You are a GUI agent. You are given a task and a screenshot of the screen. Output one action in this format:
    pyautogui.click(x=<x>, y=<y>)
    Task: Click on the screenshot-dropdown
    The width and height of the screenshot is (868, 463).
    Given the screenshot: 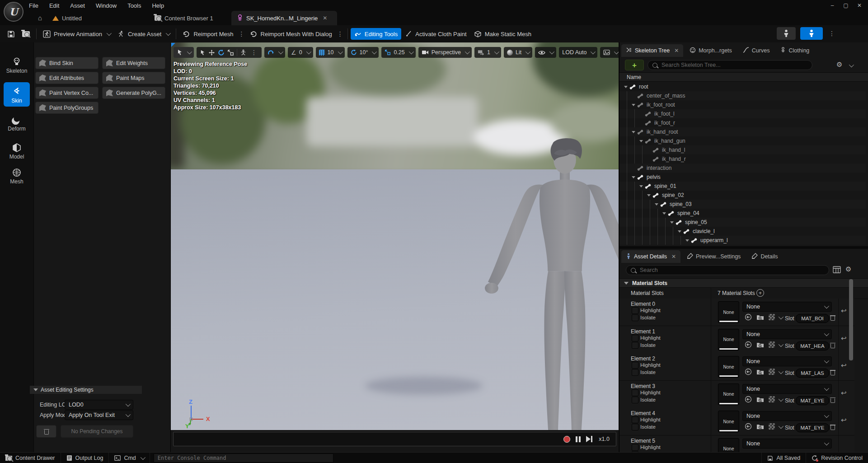 What is the action you would take?
    pyautogui.click(x=609, y=52)
    